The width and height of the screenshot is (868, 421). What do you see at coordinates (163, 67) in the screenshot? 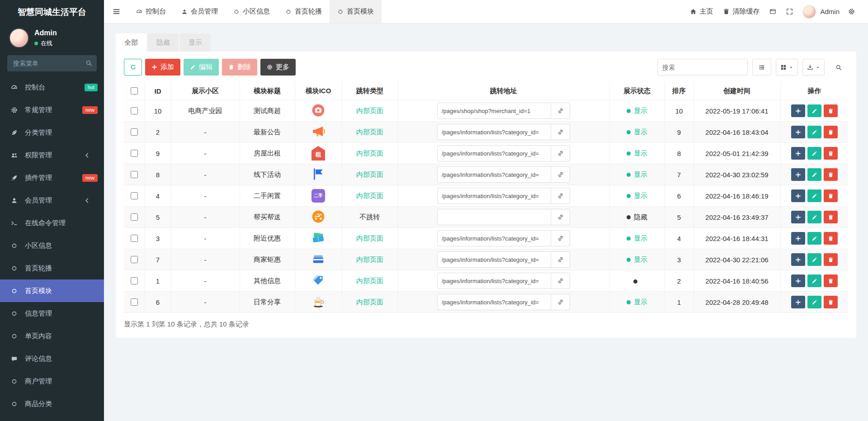
I see `add-button: 添加` at bounding box center [163, 67].